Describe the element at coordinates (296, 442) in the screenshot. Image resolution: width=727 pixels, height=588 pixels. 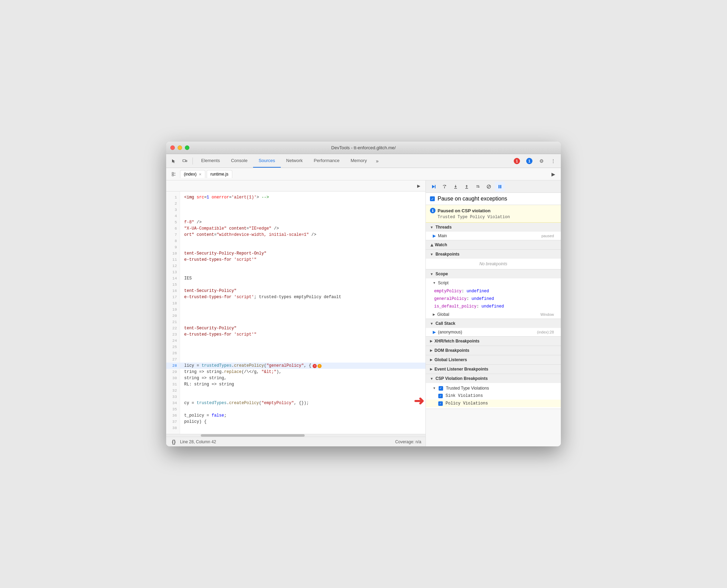
I see `status-bar: {} Line 28, Column 42 Coverage: n/a` at that location.